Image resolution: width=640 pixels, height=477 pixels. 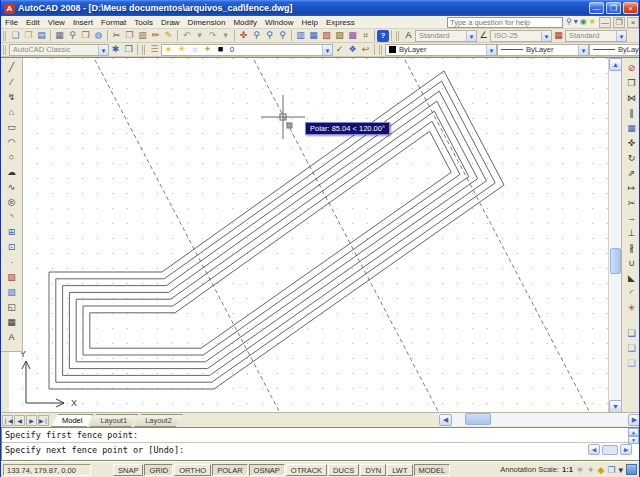 I want to click on table-style-combo: Standard ▾, so click(x=596, y=36).